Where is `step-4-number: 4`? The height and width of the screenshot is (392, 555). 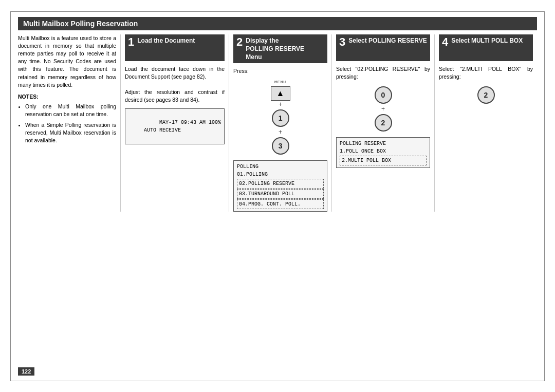 step-4-number: 4 is located at coordinates (445, 42).